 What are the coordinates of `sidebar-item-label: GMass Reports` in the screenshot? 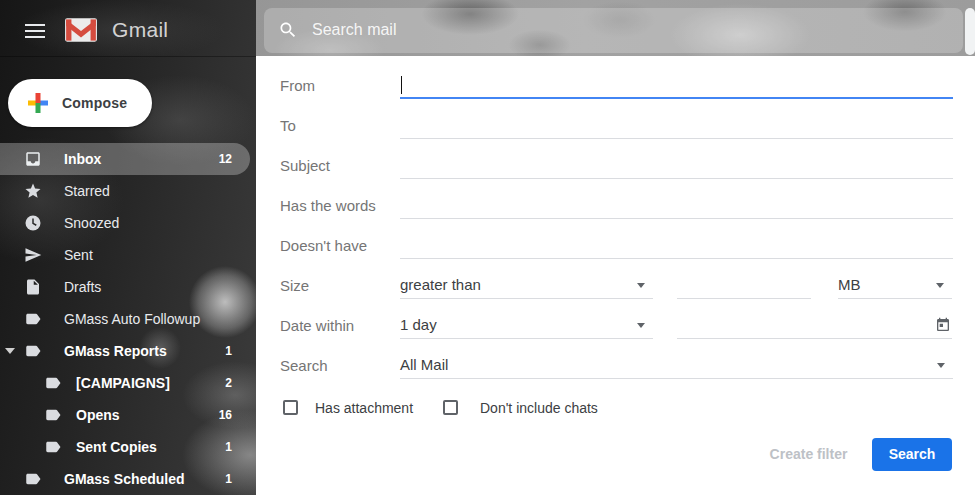 It's located at (116, 351).